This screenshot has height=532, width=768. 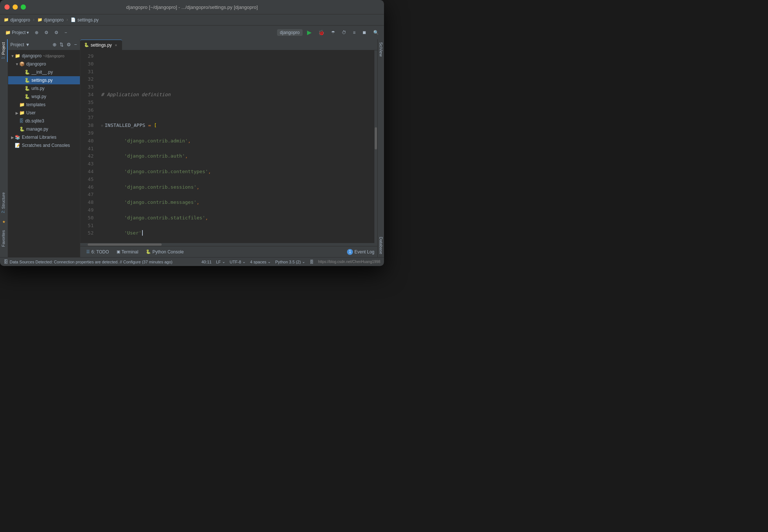 I want to click on right-tab-sciview: SciView, so click(x=381, y=50).